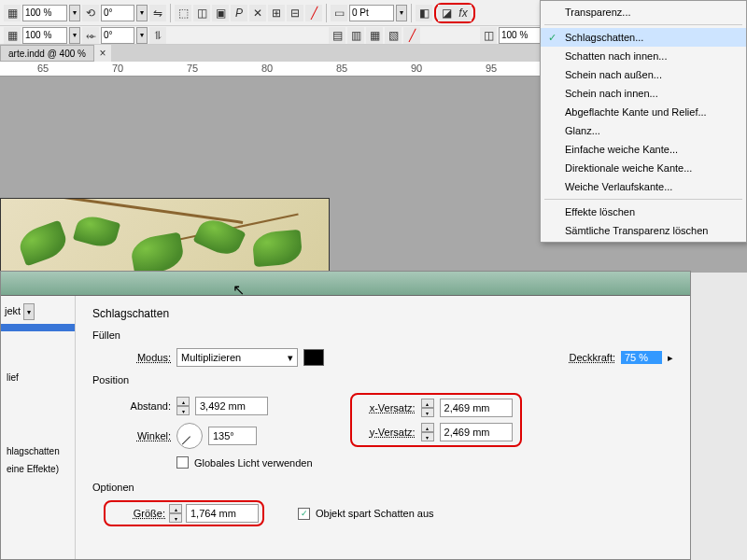 Image resolution: width=747 pixels, height=560 pixels. Describe the element at coordinates (47, 53) in the screenshot. I see `document-tab: arte.indd @ 400 %` at that location.